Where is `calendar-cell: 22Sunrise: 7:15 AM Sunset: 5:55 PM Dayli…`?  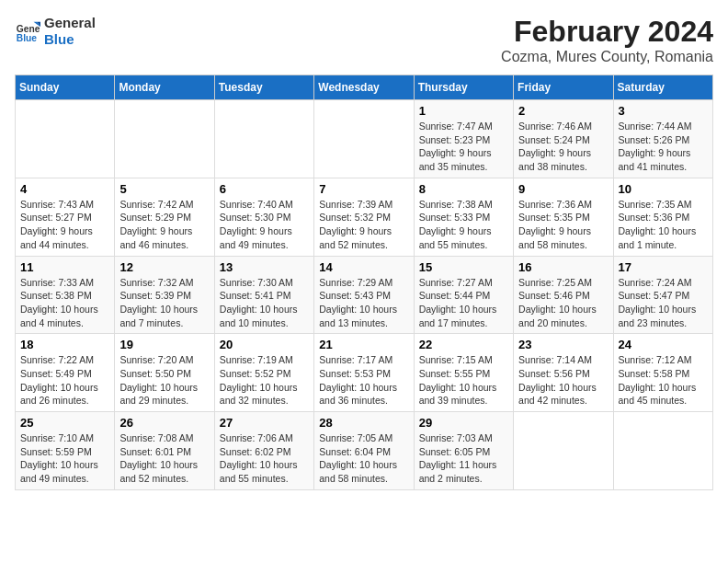 calendar-cell: 22Sunrise: 7:15 AM Sunset: 5:55 PM Dayli… is located at coordinates (463, 373).